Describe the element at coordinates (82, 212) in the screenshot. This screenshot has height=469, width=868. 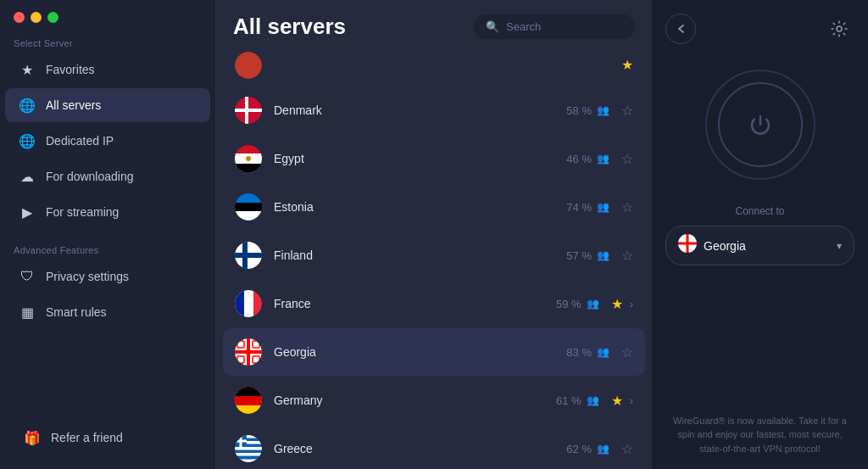
I see `sidebar-item-label: For streaming` at that location.